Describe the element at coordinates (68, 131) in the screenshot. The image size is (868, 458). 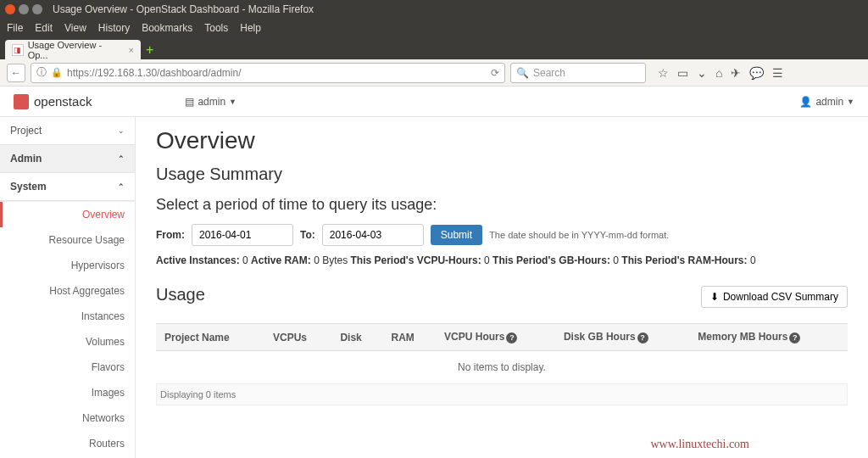
I see `sidebar-section-project: Project ⌄` at that location.